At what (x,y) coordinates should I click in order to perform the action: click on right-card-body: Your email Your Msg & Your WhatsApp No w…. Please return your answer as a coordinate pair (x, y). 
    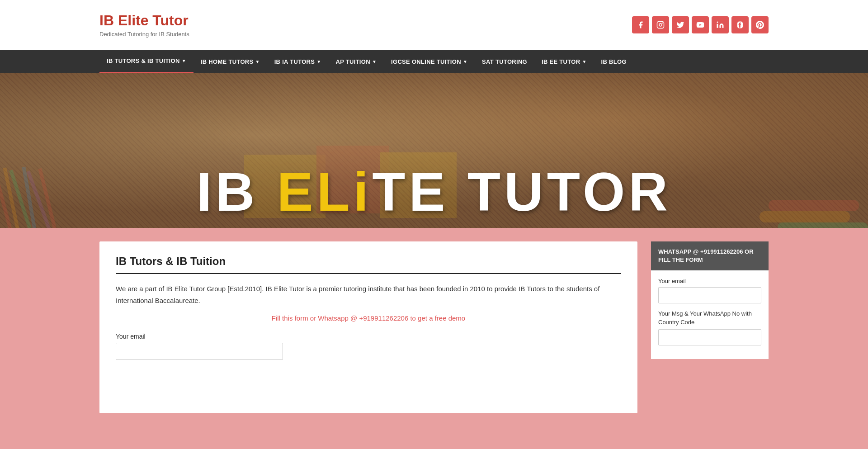
    Looking at the image, I should click on (710, 315).